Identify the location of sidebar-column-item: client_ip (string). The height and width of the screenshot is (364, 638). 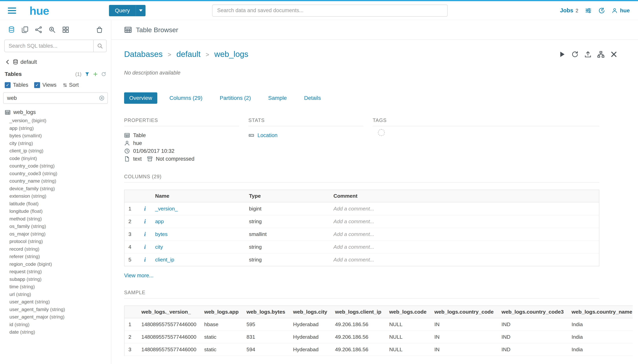
(56, 151).